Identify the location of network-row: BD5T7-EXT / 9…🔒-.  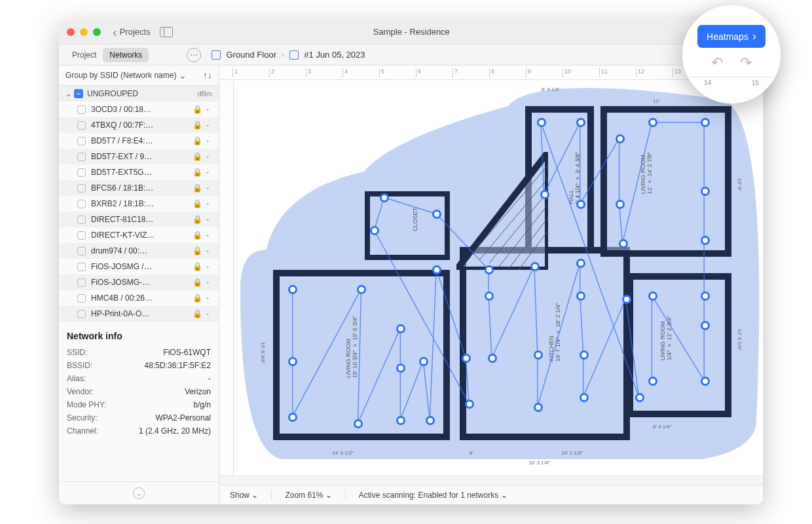
(139, 157).